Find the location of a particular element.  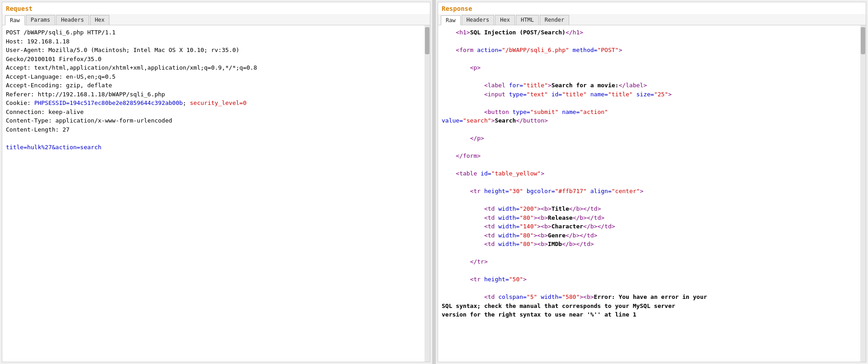

response-line: <h1>SQL Injection (POST/Search)</h1> is located at coordinates (649, 33).